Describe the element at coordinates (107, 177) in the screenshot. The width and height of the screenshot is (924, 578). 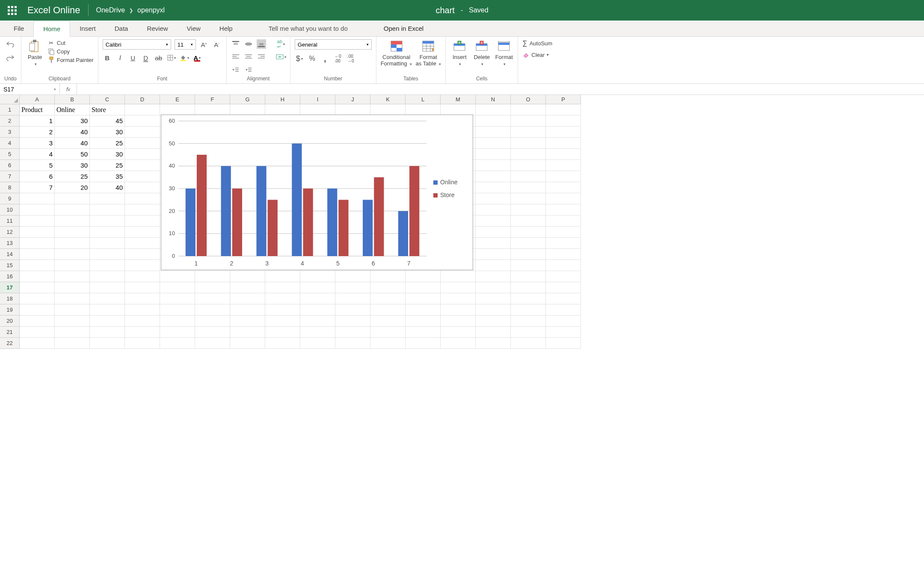
I see `cell: 35` at that location.